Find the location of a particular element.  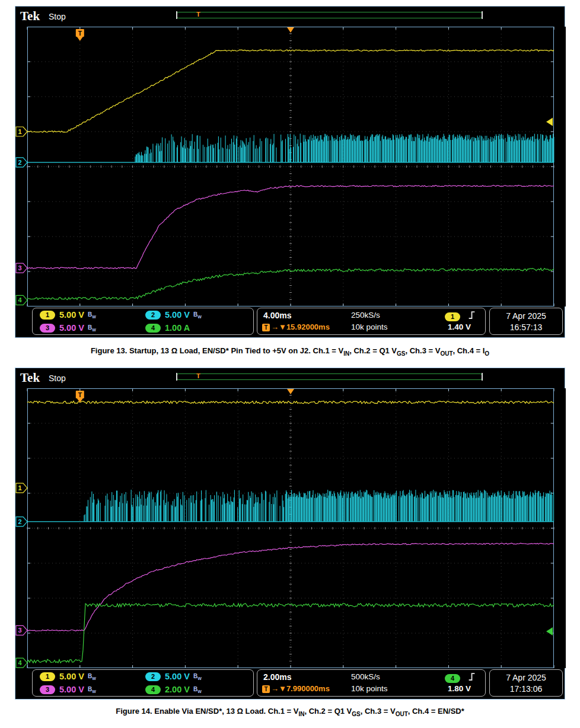

delay-value: 15.92000ms is located at coordinates (308, 327).